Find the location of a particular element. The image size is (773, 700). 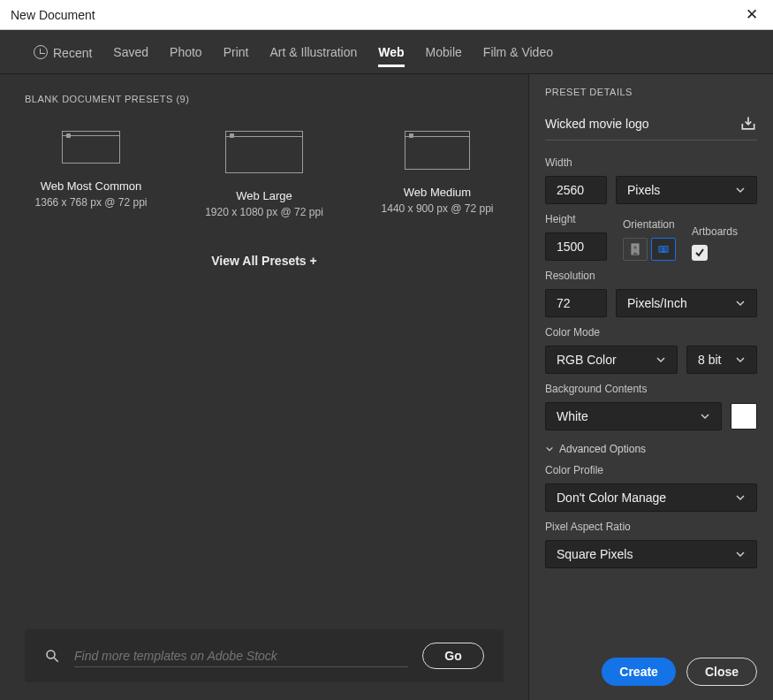

presets-header: BLANK DOCUMENT PRESETS (9) is located at coordinates (264, 99).